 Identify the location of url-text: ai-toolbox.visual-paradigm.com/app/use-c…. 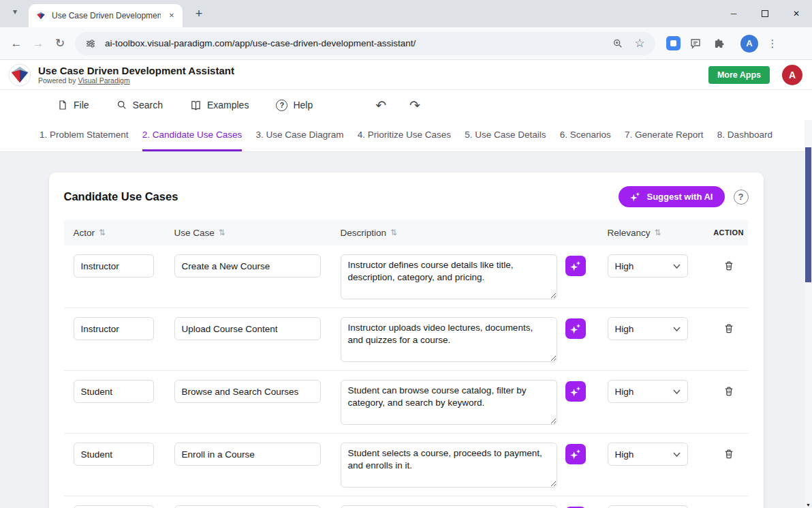
(354, 44).